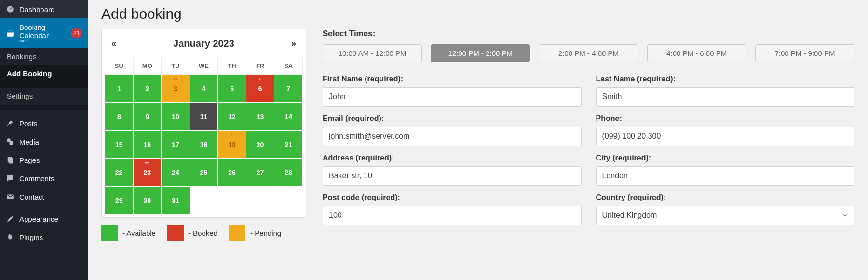 This screenshot has height=280, width=868. What do you see at coordinates (120, 200) in the screenshot?
I see `calendar-day-29: 29` at bounding box center [120, 200].